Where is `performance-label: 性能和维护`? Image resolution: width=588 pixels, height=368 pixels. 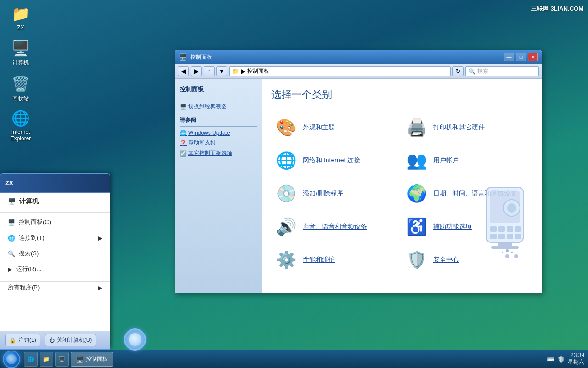 performance-label: 性能和维护 is located at coordinates (319, 260).